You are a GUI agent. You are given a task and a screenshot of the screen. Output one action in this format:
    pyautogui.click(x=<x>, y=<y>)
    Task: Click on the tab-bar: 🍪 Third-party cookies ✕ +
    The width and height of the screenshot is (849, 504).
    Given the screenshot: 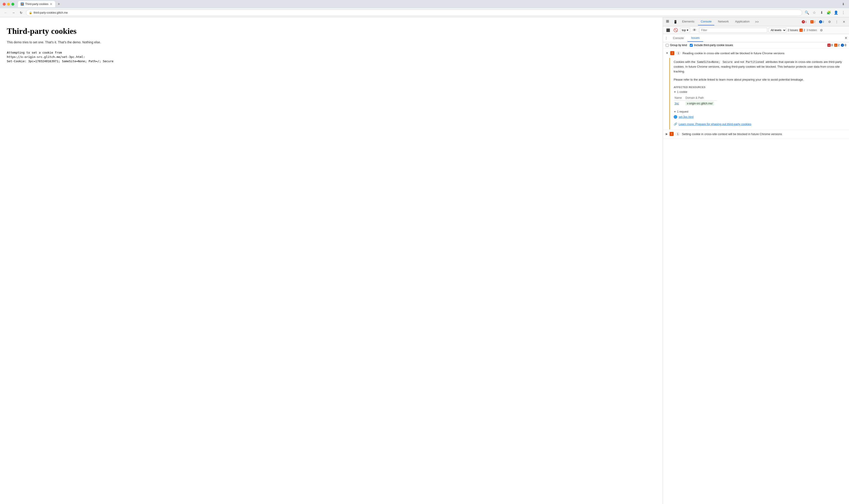 What is the action you would take?
    pyautogui.click(x=428, y=4)
    